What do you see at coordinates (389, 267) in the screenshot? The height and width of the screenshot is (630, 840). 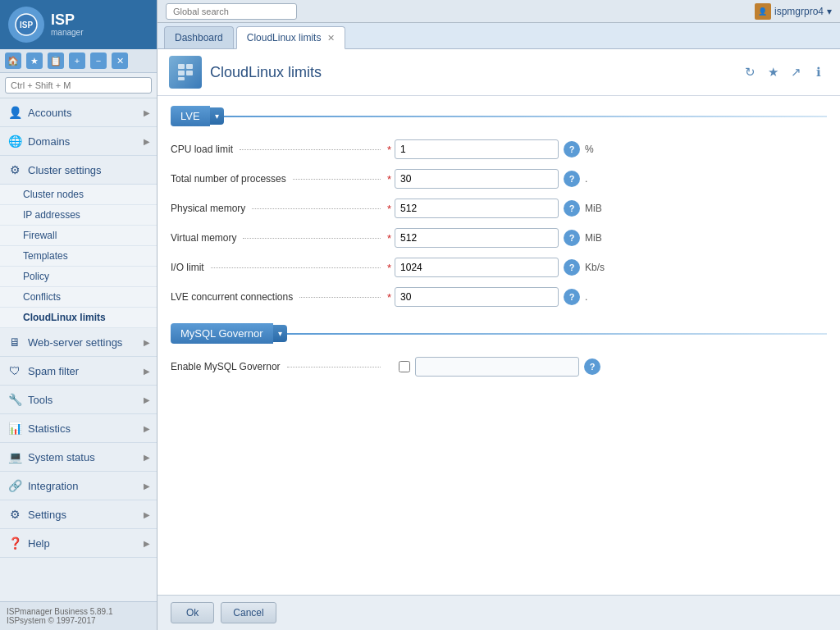 I see `io-limit-required: *` at bounding box center [389, 267].